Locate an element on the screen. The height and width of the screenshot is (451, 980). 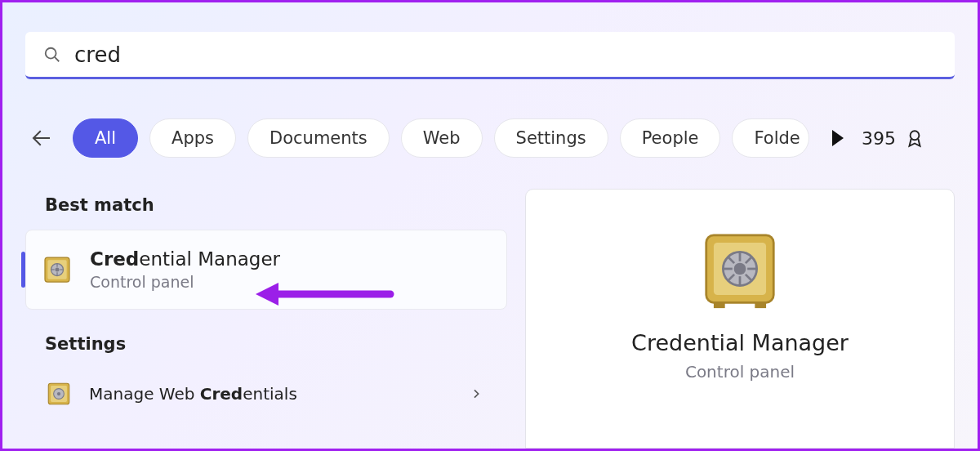
rewards-points: 395 is located at coordinates (879, 139).